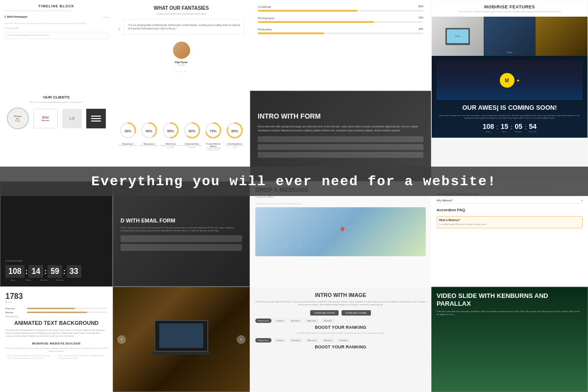  I want to click on skill-name-2: Photoshop, so click(341, 29).